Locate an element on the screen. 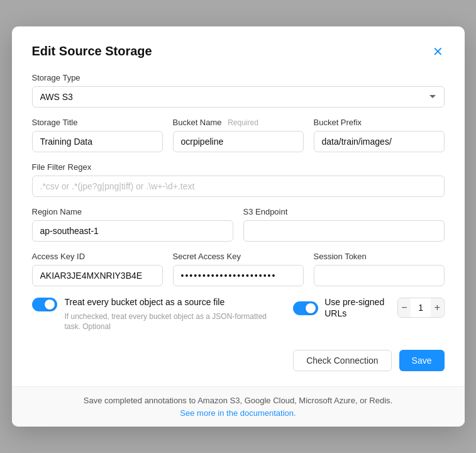 This screenshot has height=453, width=476. secret-key-col: Secret Access Key is located at coordinates (238, 269).